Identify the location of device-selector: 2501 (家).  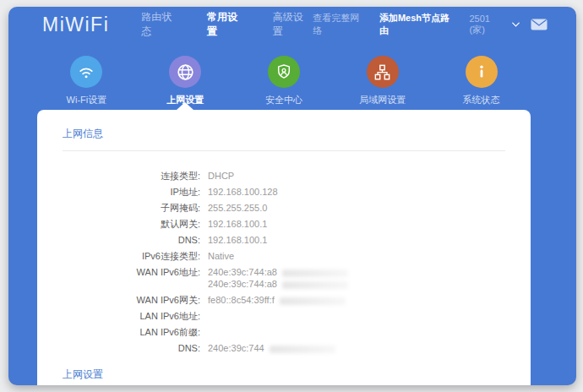
(494, 25).